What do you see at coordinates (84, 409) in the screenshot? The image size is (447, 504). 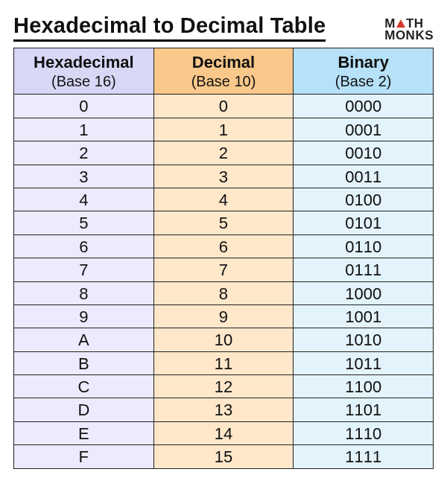 I see `cell-hex: D` at bounding box center [84, 409].